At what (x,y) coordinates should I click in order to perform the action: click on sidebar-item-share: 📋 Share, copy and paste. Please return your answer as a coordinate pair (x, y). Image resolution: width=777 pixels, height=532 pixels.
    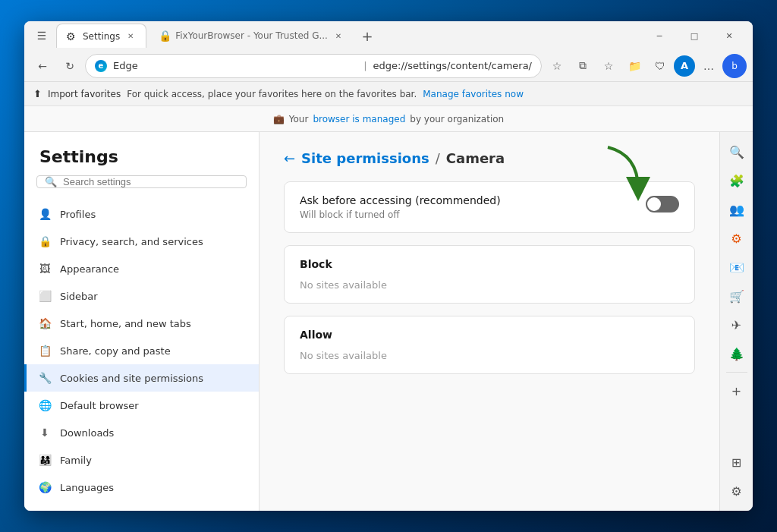
    Looking at the image, I should click on (141, 351).